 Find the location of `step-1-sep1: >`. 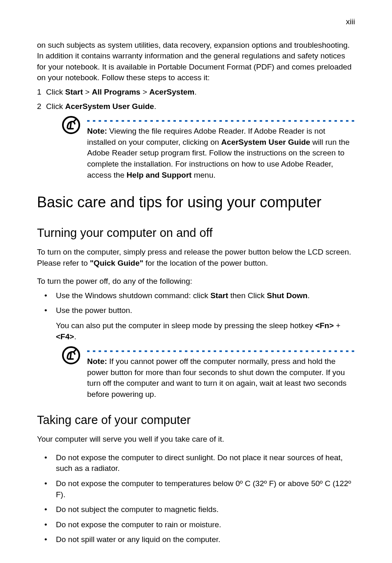

step-1-sep1: > is located at coordinates (88, 92).